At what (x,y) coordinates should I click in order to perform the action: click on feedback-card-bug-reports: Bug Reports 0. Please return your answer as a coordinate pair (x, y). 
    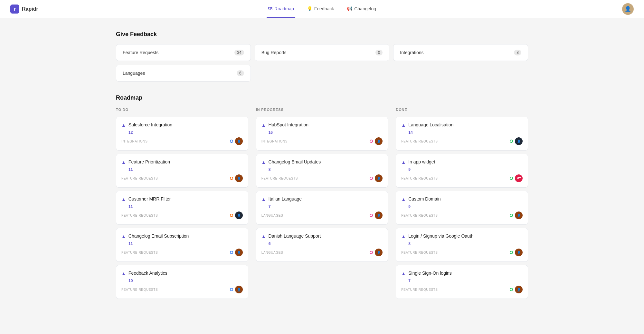
    Looking at the image, I should click on (322, 53).